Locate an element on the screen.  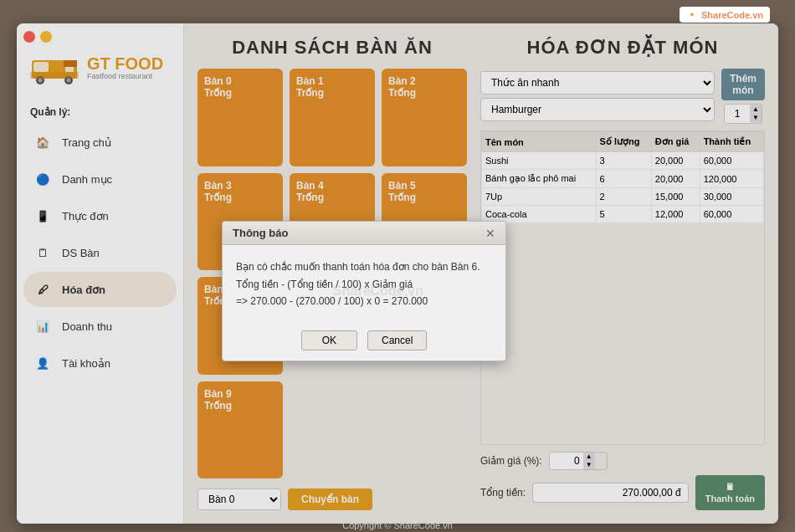
copyright: Copyright © ShareCode.vn is located at coordinates (398, 525).